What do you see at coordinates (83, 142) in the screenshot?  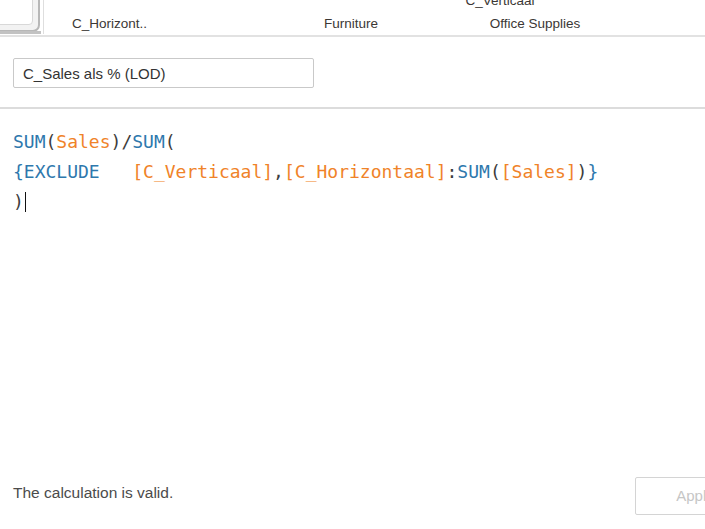 I see `formula-token: Sales` at bounding box center [83, 142].